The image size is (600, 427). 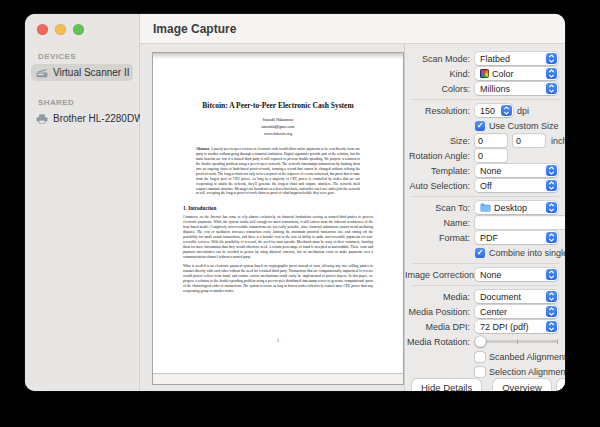 I want to click on auto-selection-label: Auto Selection:, so click(x=438, y=186).